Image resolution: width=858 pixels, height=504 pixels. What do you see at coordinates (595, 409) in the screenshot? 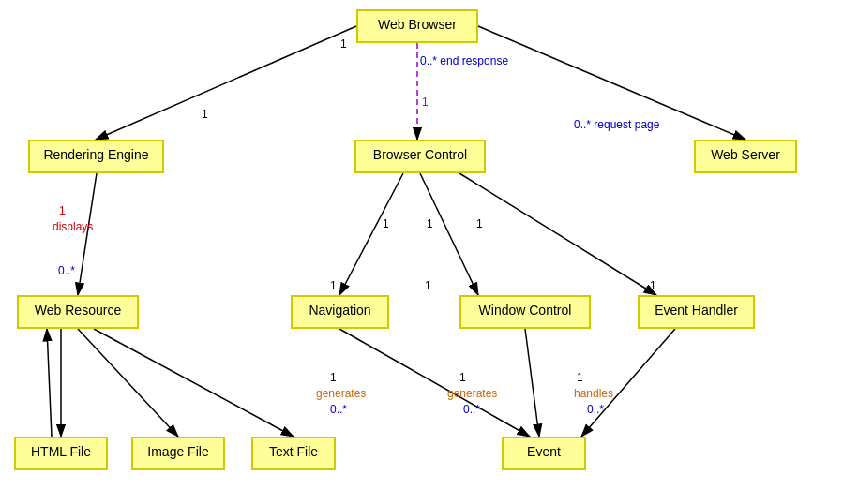
I see `label-eh-mult: 0..*` at bounding box center [595, 409].